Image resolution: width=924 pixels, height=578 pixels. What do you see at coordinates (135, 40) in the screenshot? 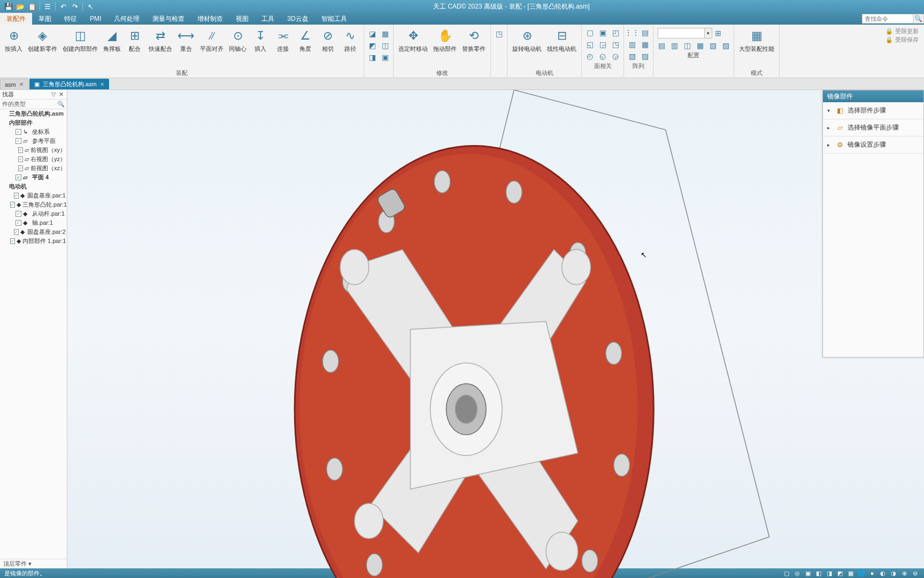
I see `ribbon-配合: ⊞配合` at bounding box center [135, 40].